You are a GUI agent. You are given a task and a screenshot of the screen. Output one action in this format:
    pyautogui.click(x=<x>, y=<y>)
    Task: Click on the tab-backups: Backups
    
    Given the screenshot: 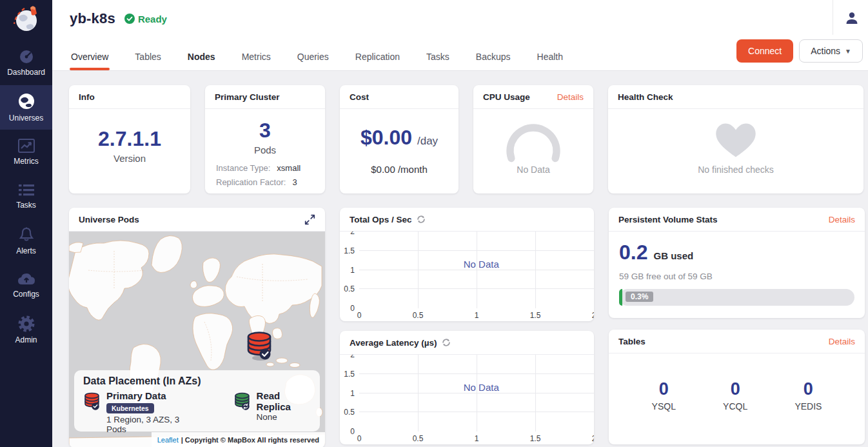 What is the action you would take?
    pyautogui.click(x=493, y=58)
    